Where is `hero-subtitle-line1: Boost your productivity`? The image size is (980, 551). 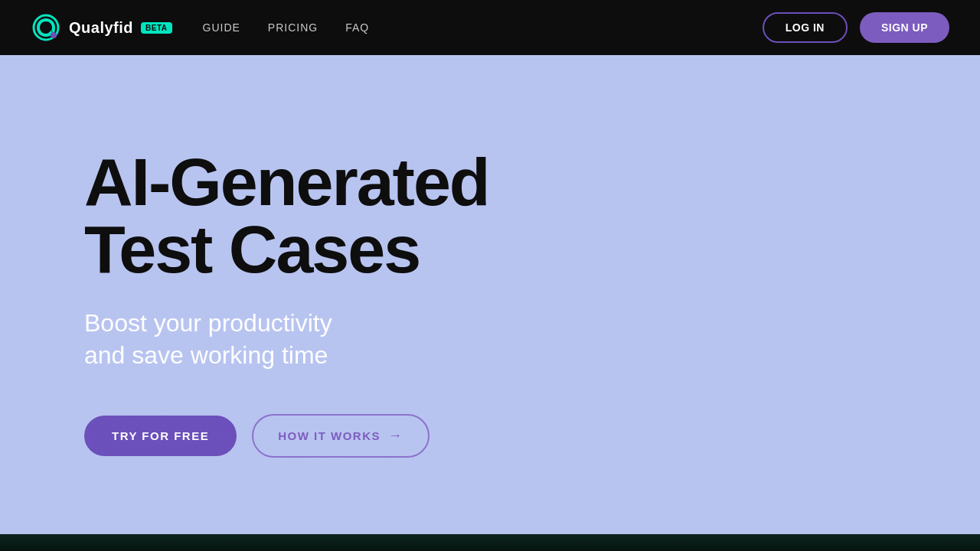
hero-subtitle-line1: Boost your productivity is located at coordinates (208, 323).